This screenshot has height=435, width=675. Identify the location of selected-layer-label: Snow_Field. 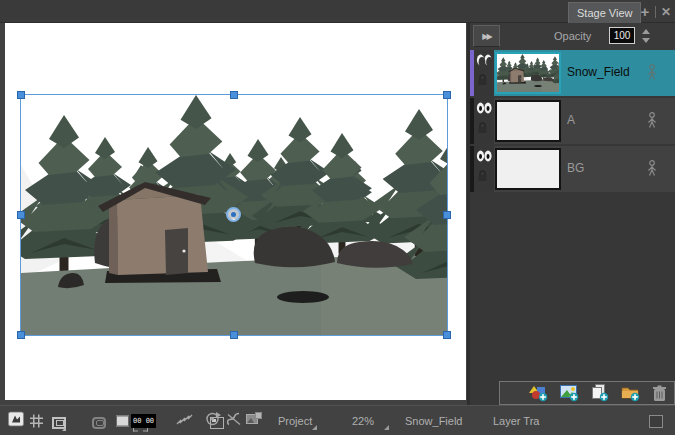
(434, 421).